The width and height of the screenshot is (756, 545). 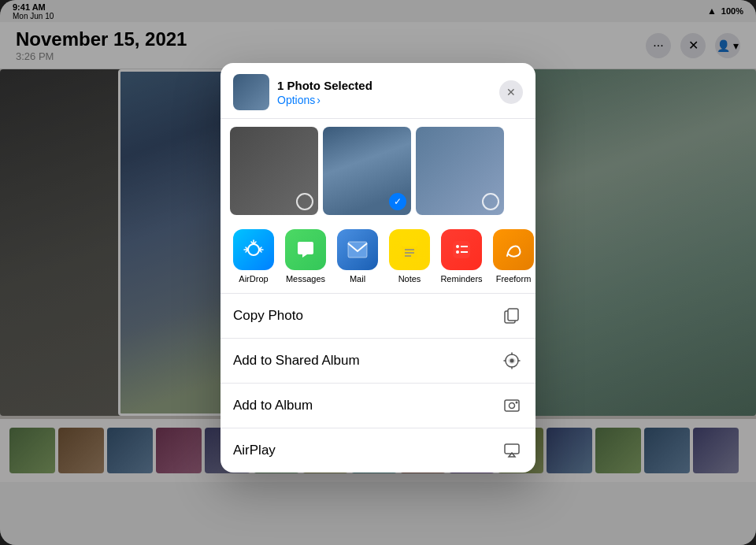 What do you see at coordinates (461, 279) in the screenshot?
I see `reminders-label: Reminders` at bounding box center [461, 279].